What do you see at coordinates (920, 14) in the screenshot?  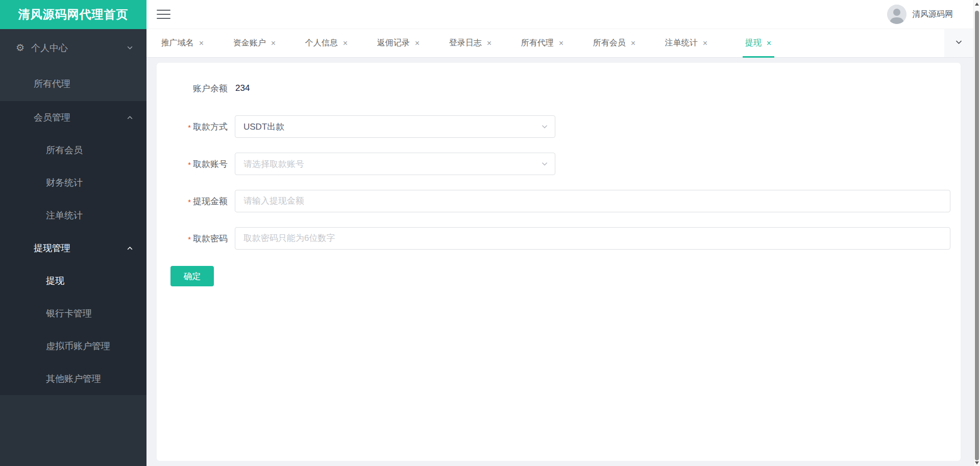 I see `user-menu: 清风源码网` at bounding box center [920, 14].